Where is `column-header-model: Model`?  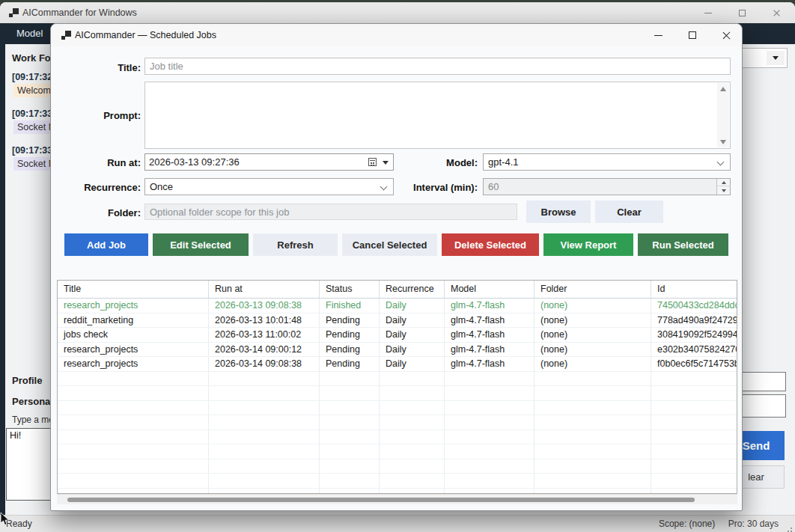
column-header-model: Model is located at coordinates (490, 289).